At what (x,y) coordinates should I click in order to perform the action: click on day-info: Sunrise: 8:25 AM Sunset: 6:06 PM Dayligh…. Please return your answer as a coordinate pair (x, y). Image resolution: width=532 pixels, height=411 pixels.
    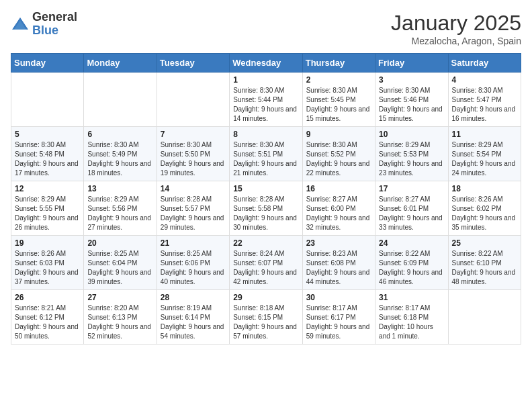
    Looking at the image, I should click on (193, 268).